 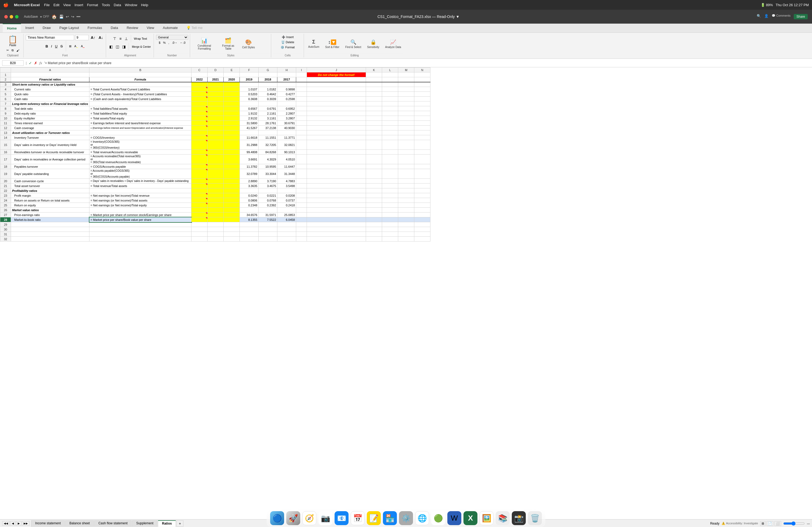 What do you see at coordinates (199, 89) in the screenshot?
I see `cell-C4` at bounding box center [199, 89].